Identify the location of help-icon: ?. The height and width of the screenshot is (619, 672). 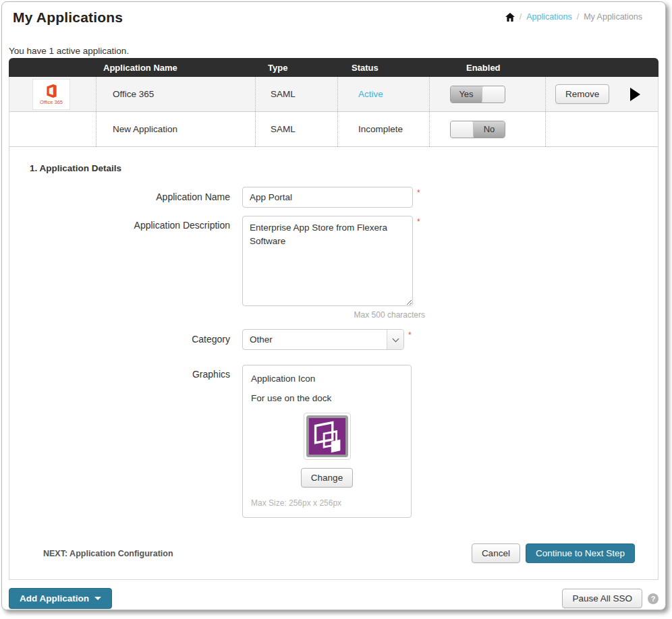
(653, 599).